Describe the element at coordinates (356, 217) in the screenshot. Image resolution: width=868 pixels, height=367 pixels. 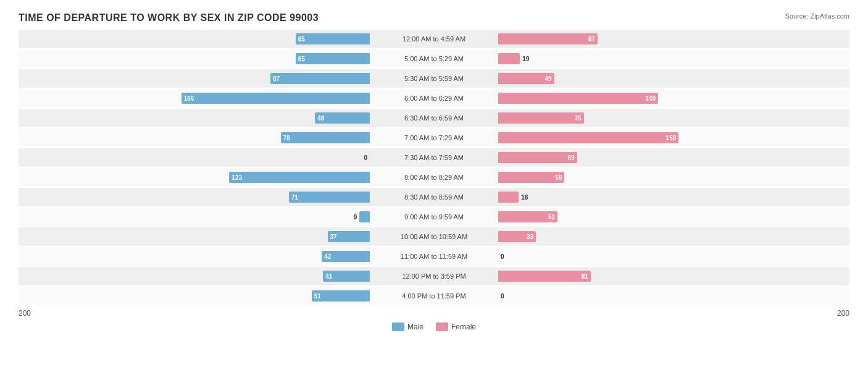
I see `male-value: 9` at that location.